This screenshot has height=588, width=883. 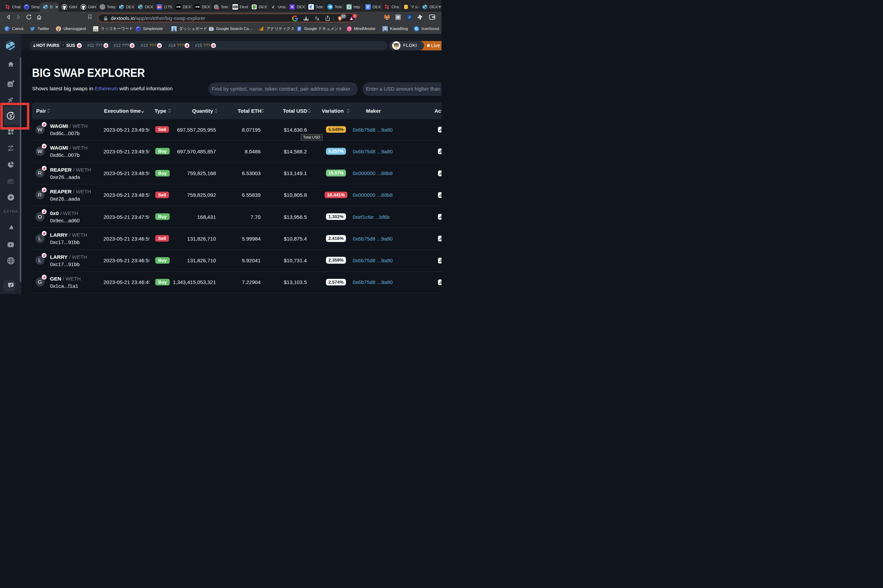 I want to click on svg-text: A, so click(x=318, y=20).